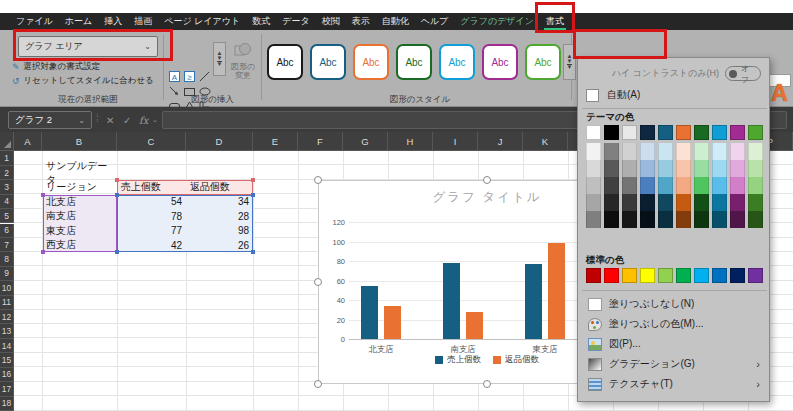  I want to click on tab-insert: 挿入, so click(113, 22).